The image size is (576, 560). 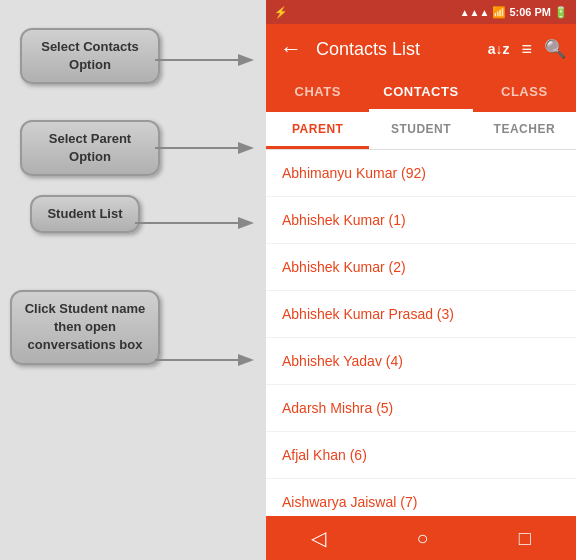 I want to click on tab-class: CLASS, so click(x=524, y=93).